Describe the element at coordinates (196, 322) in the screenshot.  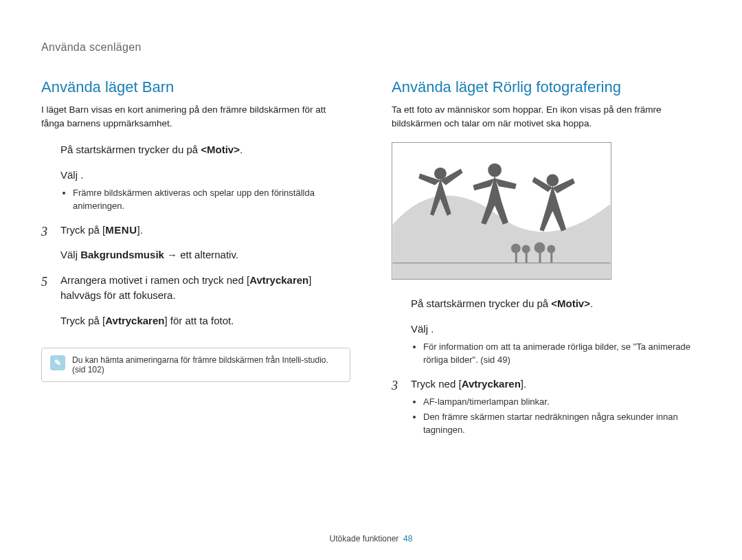
I see `left-step-6: 6 Tryck på [Avtryckaren] för att ta foto…` at that location.